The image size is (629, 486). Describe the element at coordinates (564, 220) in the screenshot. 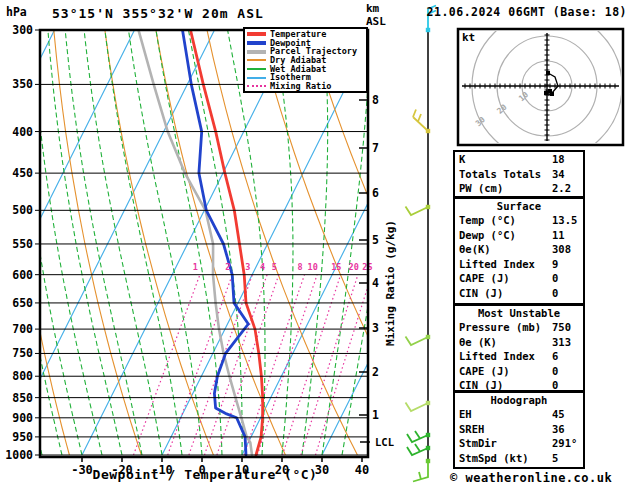

I see `stat-value: 13.5` at that location.